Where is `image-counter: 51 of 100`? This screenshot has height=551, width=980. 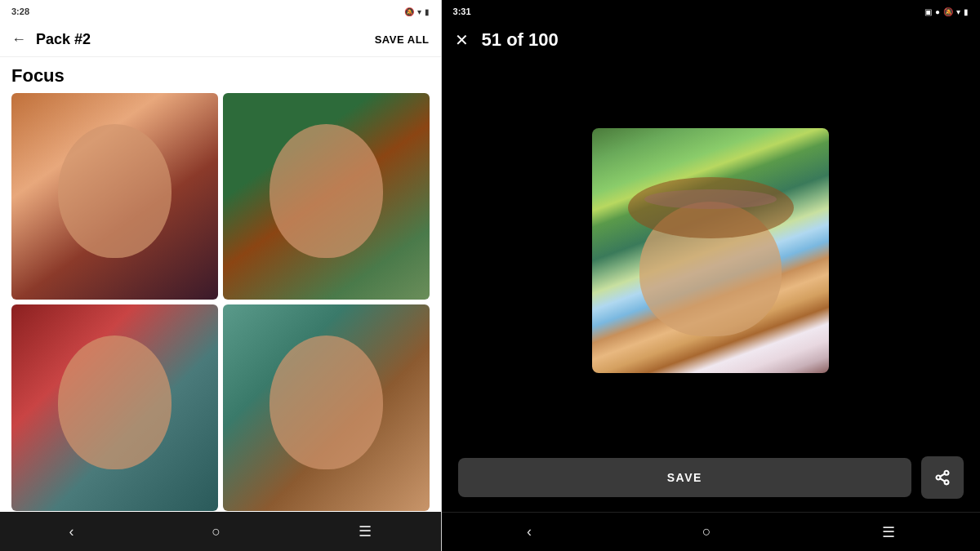 image-counter: 51 of 100 is located at coordinates (520, 40).